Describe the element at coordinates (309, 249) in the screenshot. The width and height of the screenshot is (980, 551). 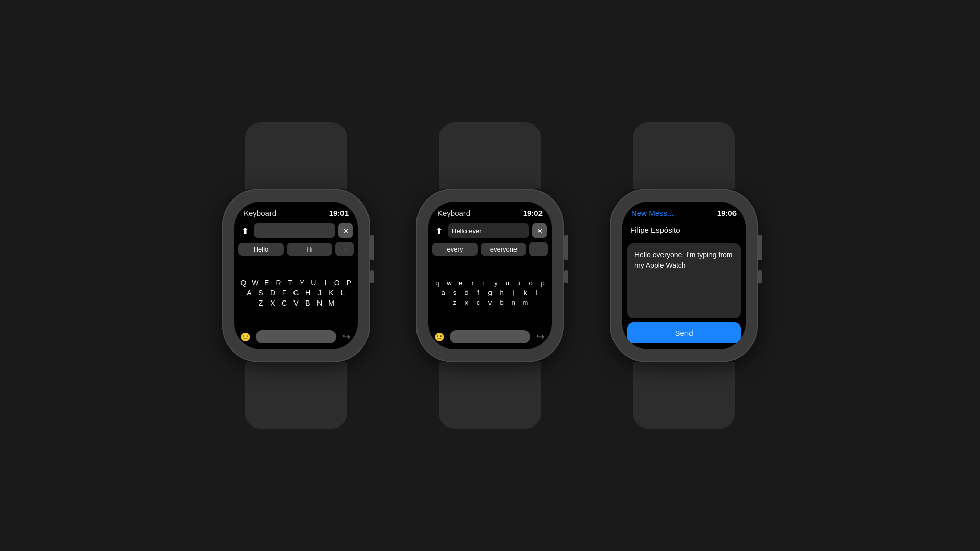
I see `suggestion-hi-1: Hi` at that location.